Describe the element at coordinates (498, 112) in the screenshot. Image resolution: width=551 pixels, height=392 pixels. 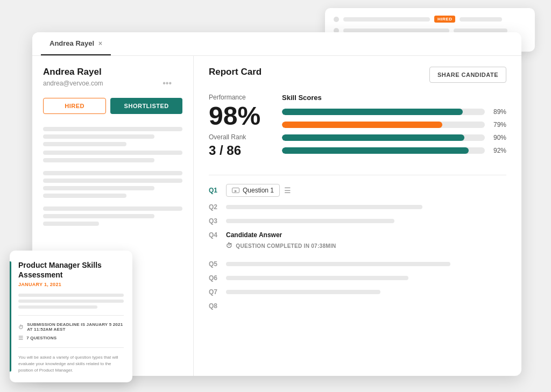
I see `skill-pct-1: 89%` at that location.